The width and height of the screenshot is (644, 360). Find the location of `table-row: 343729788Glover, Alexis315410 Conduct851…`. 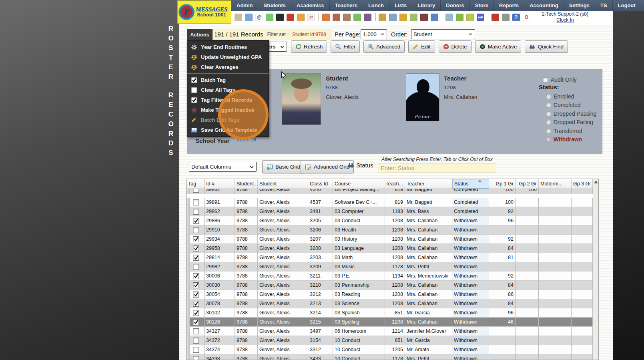

table-row: 343729788Glover, Alexis315410 Conduct851… is located at coordinates (392, 340).